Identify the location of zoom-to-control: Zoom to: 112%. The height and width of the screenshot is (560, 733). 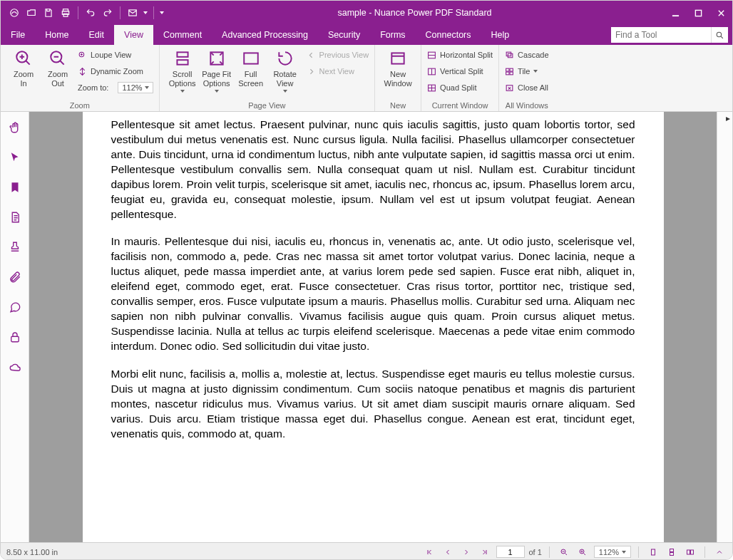
(116, 88).